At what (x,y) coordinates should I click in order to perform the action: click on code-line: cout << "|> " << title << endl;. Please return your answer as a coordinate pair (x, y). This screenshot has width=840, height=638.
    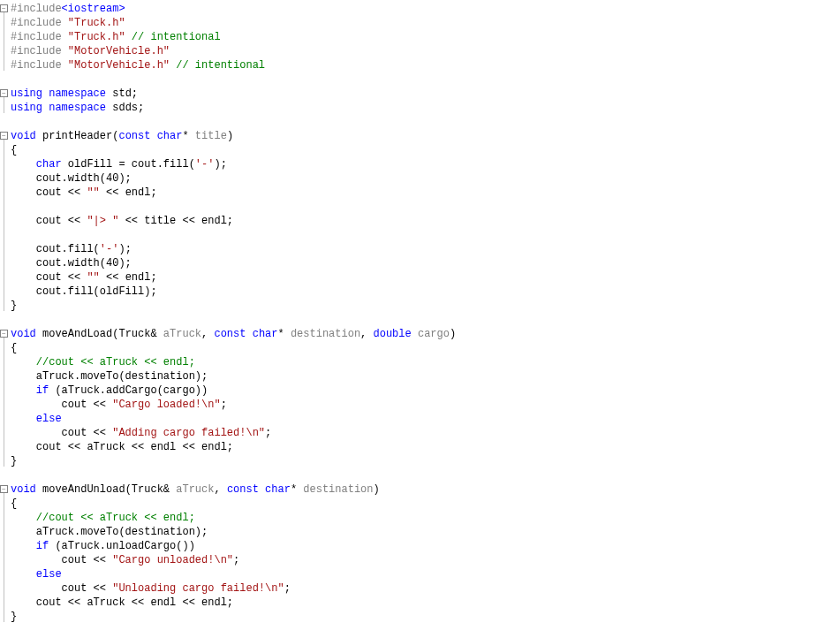
    Looking at the image, I should click on (426, 221).